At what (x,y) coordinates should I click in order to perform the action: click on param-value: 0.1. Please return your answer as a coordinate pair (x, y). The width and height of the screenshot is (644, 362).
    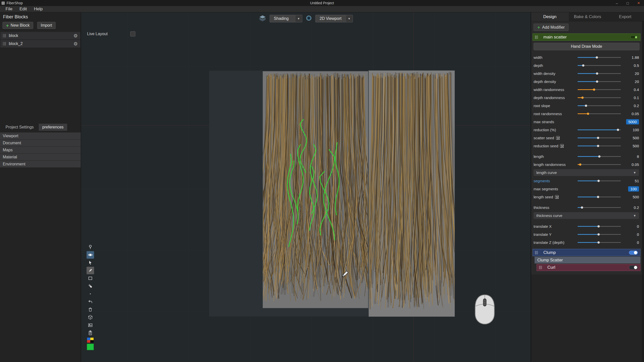
    Looking at the image, I should click on (631, 98).